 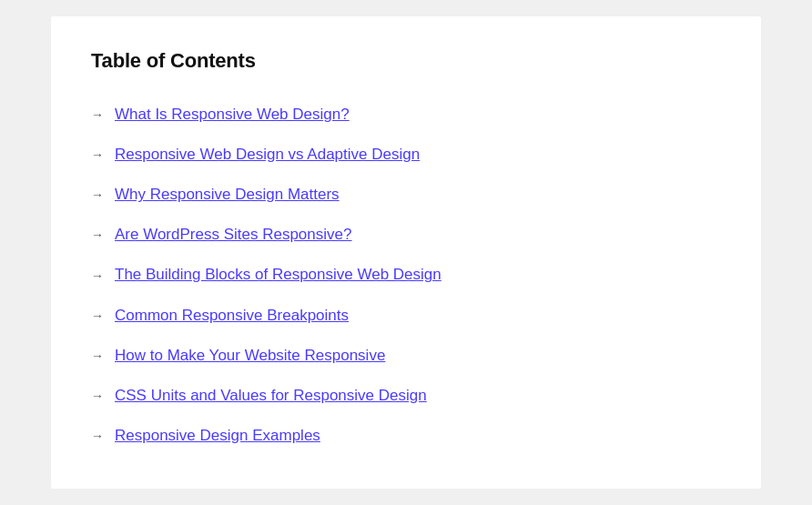 What do you see at coordinates (279, 275) in the screenshot?
I see `toc-link-4: The Building Blocks of Responsive Web De…` at bounding box center [279, 275].